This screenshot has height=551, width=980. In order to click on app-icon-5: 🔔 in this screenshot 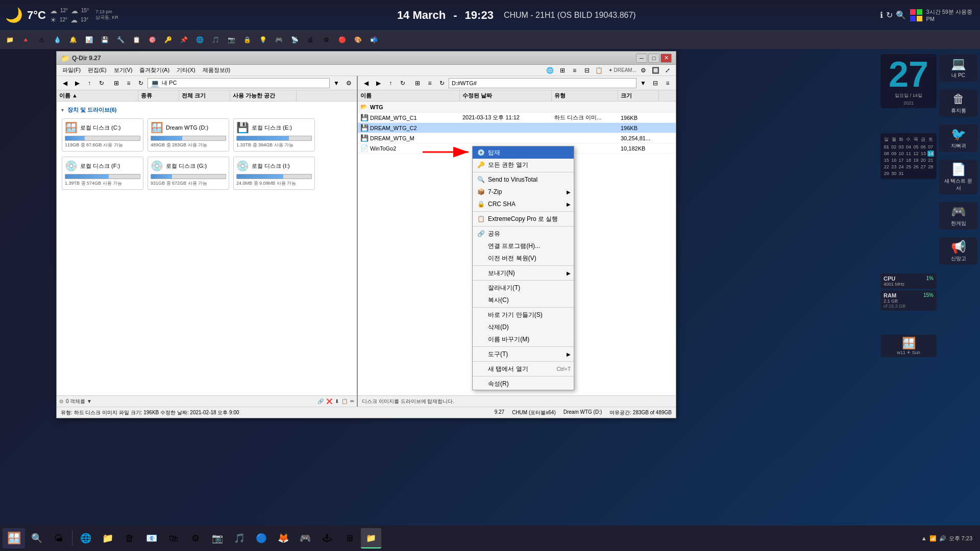, I will do `click(73, 40)`.